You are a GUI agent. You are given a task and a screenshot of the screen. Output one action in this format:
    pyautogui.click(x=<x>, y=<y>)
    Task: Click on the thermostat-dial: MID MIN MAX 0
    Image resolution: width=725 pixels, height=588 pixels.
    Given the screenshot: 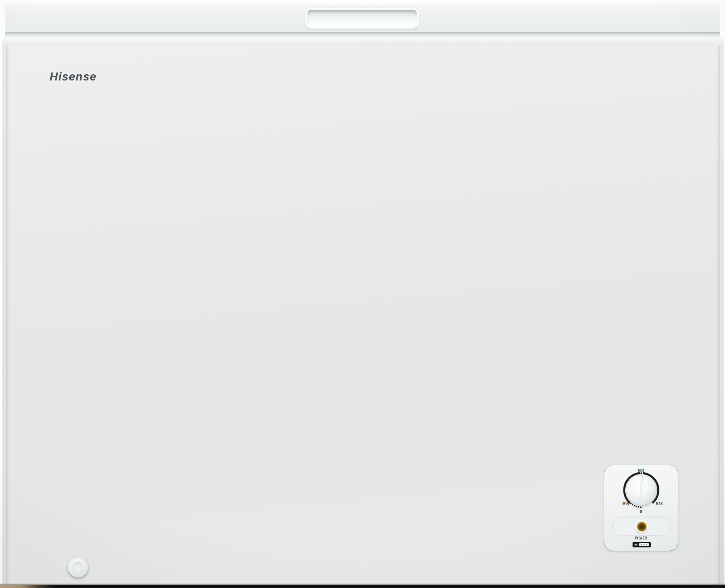 What is the action you would take?
    pyautogui.click(x=641, y=490)
    